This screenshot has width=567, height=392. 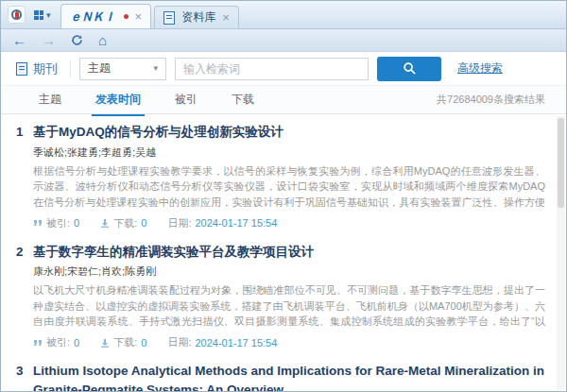 What do you see at coordinates (50, 100) in the screenshot?
I see `sort-item-topic: 主题` at bounding box center [50, 100].